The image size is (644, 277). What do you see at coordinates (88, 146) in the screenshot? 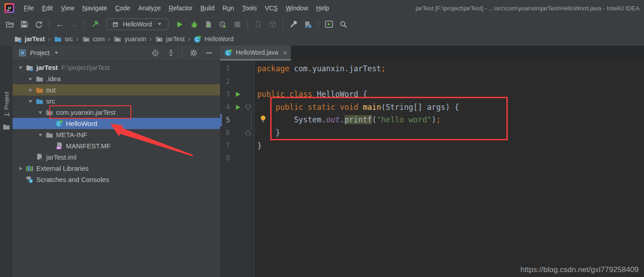
I see `tree-item-label: MANIFEST.MF` at bounding box center [88, 146].